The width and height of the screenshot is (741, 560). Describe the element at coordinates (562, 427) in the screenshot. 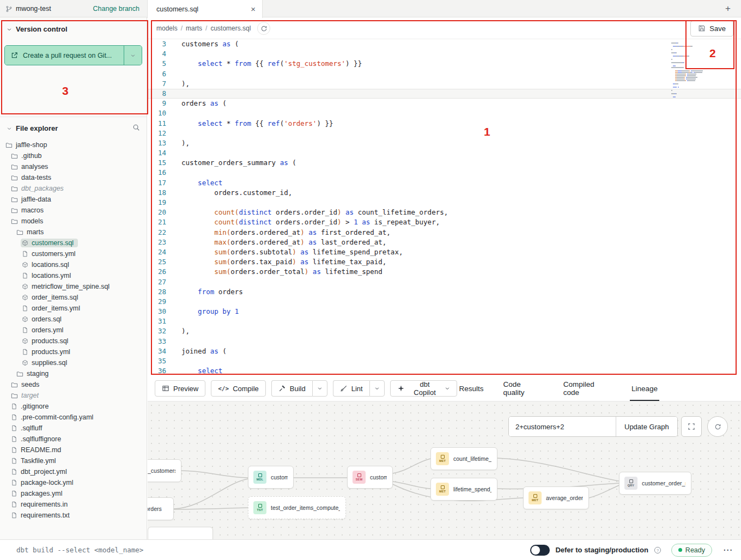

I see `graph-selector-input` at that location.